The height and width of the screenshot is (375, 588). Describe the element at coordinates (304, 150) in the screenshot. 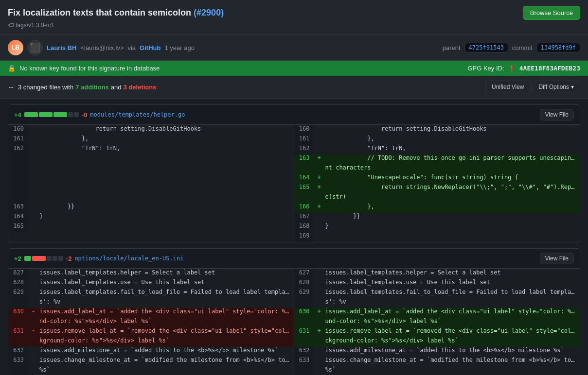

I see `line-num: 162` at that location.